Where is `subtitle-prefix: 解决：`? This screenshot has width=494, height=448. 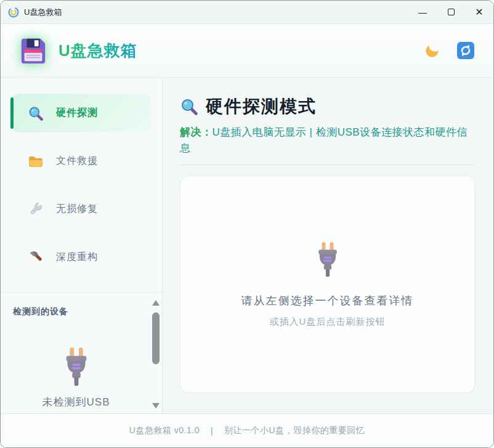
subtitle-prefix: 解决： is located at coordinates (196, 132).